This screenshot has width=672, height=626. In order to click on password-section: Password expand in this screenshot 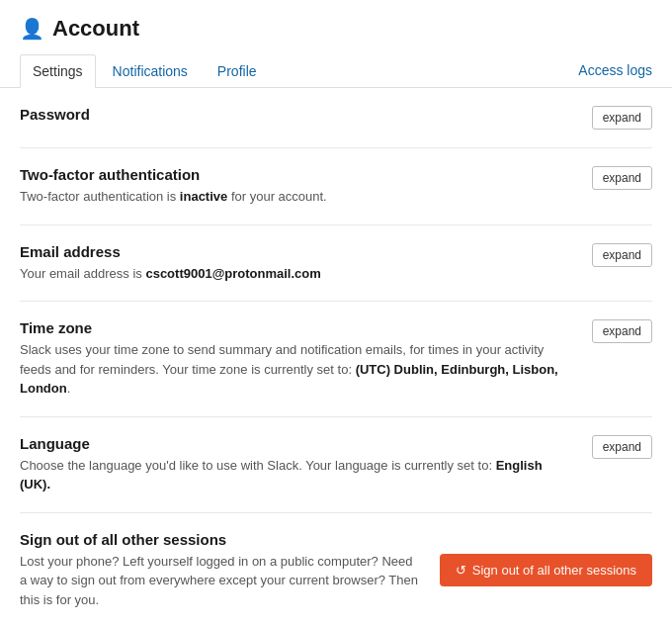, I will do `click(336, 119)`.